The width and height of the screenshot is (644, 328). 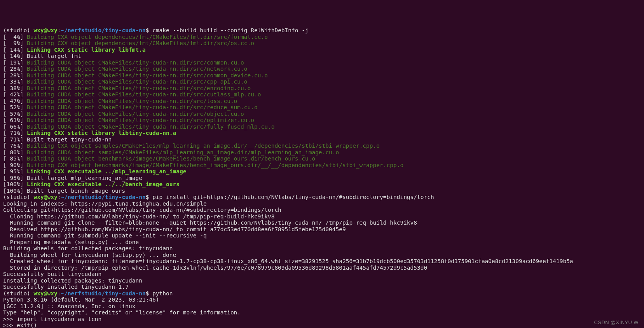 I want to click on python-banner-line: Type "help", "copyright", "credits" or "…, so click(x=322, y=312).